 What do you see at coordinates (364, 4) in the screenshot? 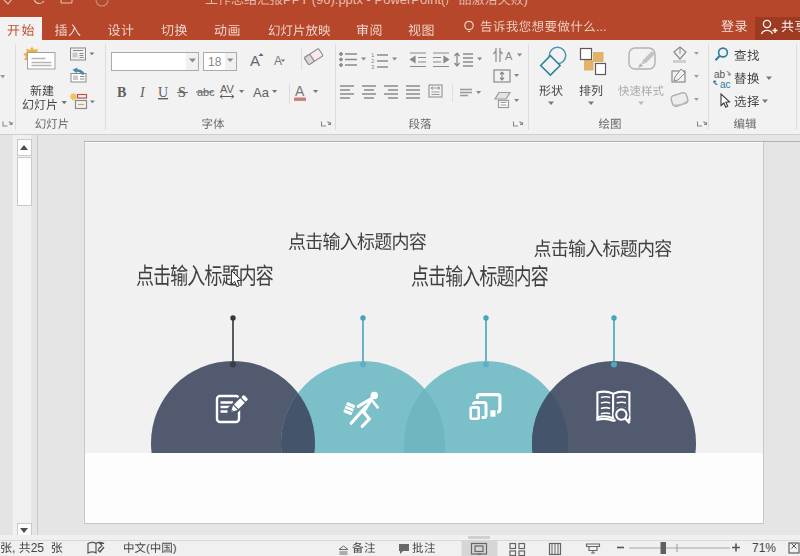
I see `svg-text: PPT (96).pptx - PowerPoint(` at bounding box center [364, 4].